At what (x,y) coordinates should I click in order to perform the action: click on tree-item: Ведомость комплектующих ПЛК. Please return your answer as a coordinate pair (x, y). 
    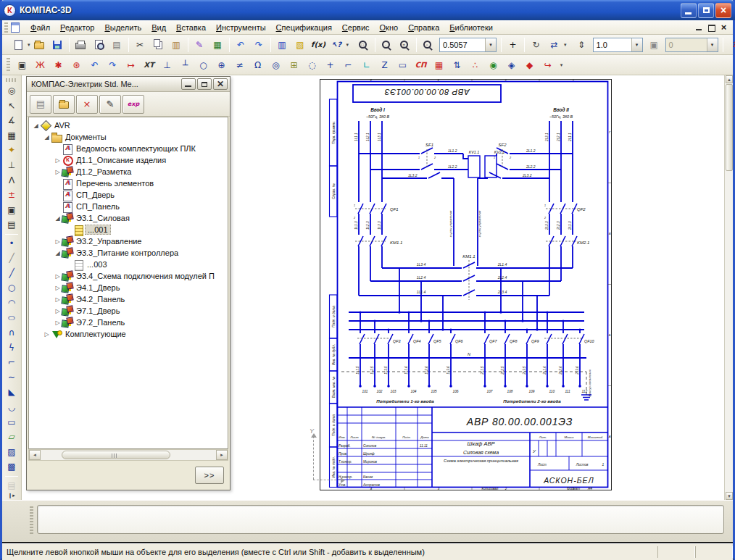
    Looking at the image, I should click on (129, 149).